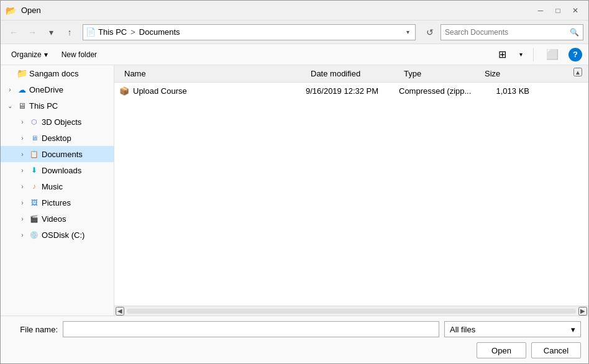  Describe the element at coordinates (57, 190) in the screenshot. I see `sidebar: 📁 Sangam docs › ☁ OneDrive ⌄ 🖥 This PC ›…` at that location.